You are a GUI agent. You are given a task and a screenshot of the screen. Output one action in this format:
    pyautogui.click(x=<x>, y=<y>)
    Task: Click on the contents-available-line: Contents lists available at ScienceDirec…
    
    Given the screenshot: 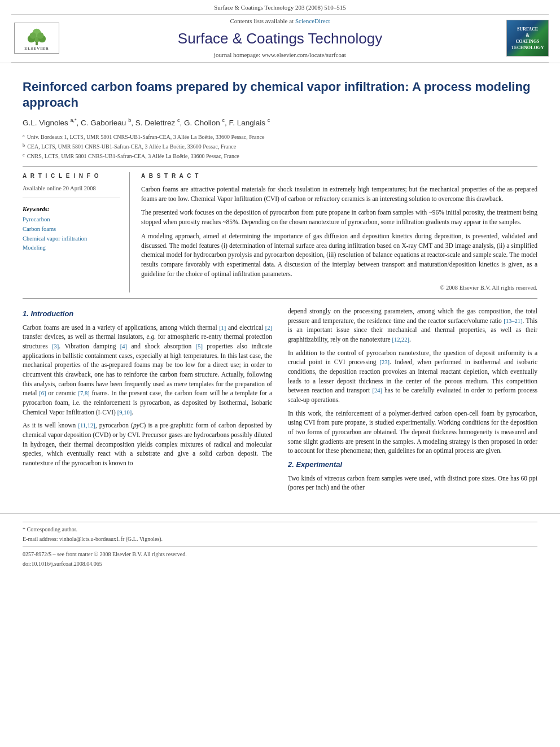 What is the action you would take?
    pyautogui.click(x=280, y=21)
    